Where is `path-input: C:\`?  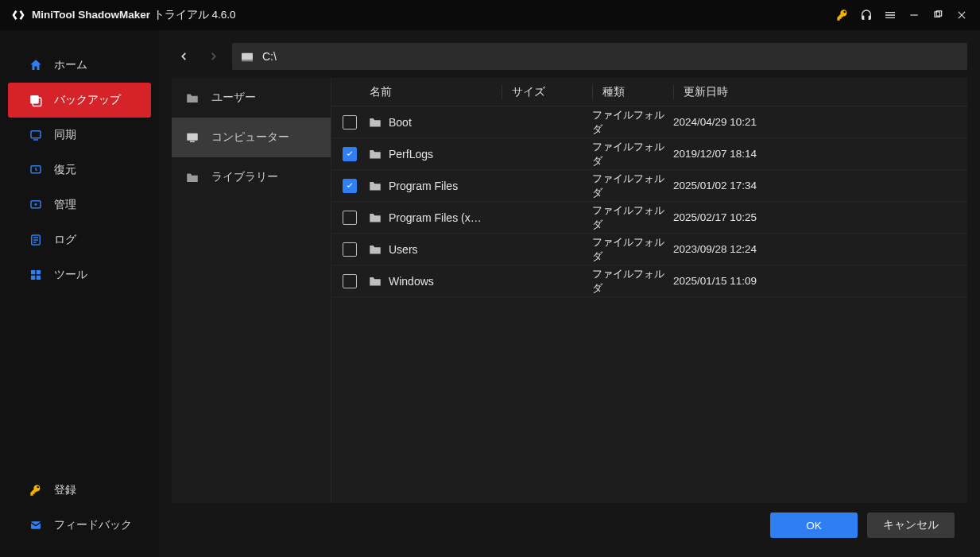
path-input: C:\ is located at coordinates (599, 56).